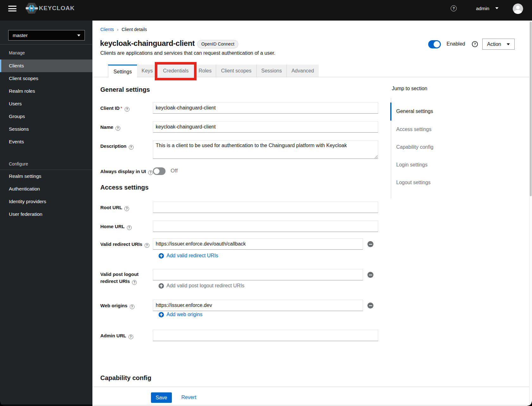 Image resolution: width=532 pixels, height=406 pixels. Describe the element at coordinates (370, 244) in the screenshot. I see `remove-redirect-uri-button` at that location.